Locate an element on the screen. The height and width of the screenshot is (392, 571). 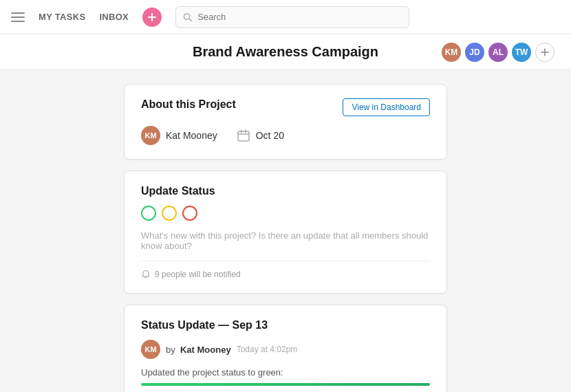
search-icon is located at coordinates (187, 17).